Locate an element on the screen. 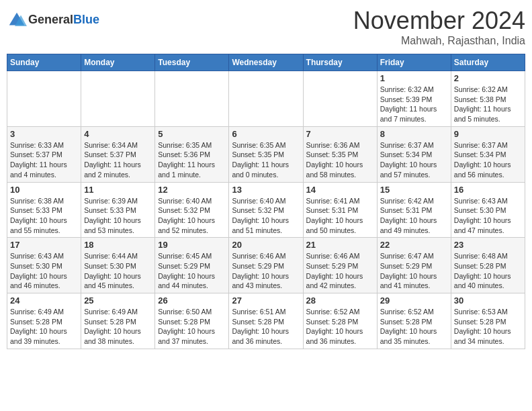 The height and width of the screenshot is (411, 532). day-info: Sunrise: 6:40 AM Sunset: 5:32 PM Dayligh… is located at coordinates (266, 216).